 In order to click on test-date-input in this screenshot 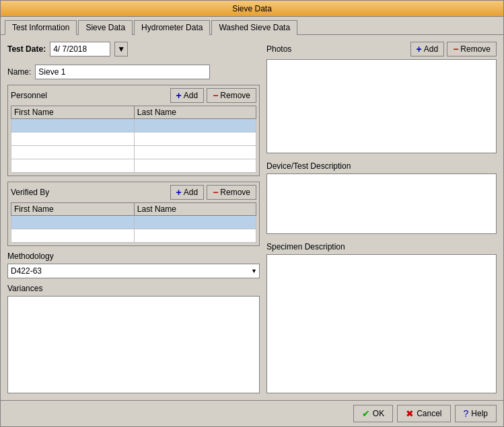, I will do `click(80, 49)`.